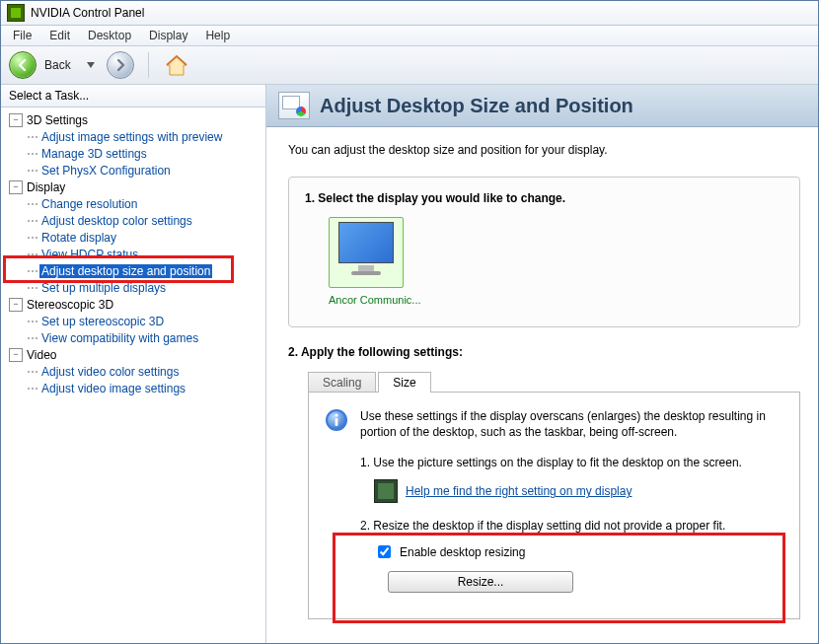 The height and width of the screenshot is (644, 819). What do you see at coordinates (168, 36) in the screenshot?
I see `menu-display: Display` at bounding box center [168, 36].